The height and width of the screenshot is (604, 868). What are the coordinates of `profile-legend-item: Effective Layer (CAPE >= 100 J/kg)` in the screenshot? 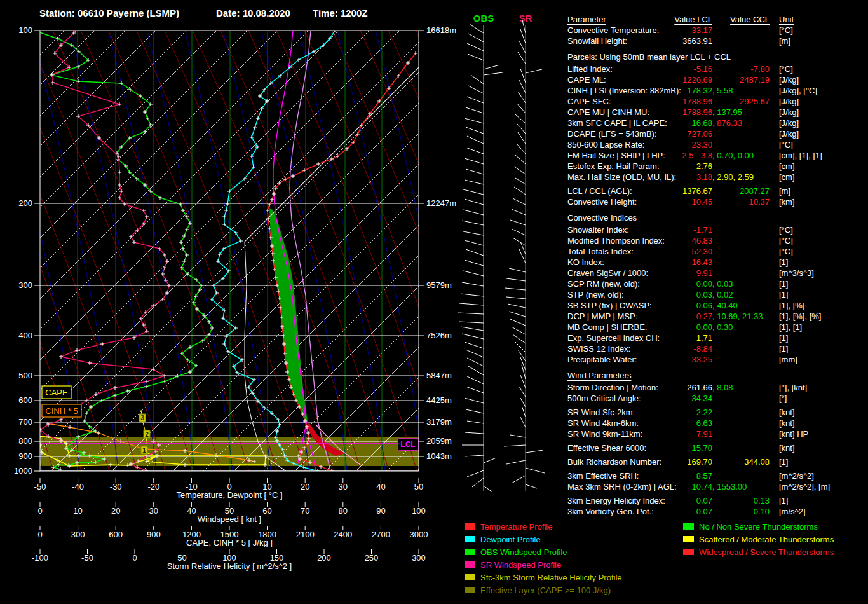 It's located at (543, 590).